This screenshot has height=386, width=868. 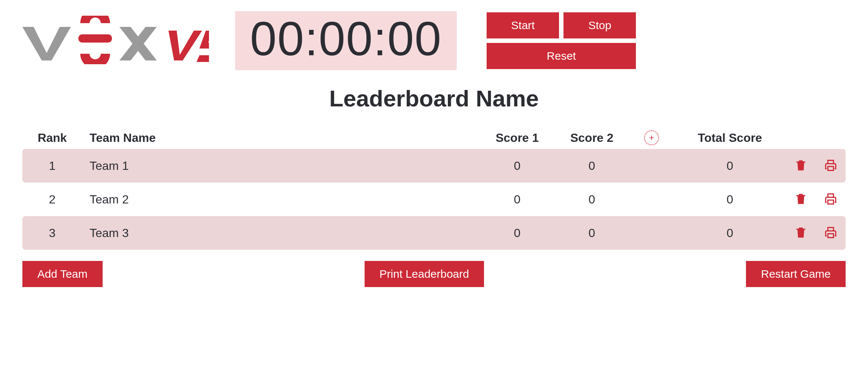 What do you see at coordinates (52, 233) in the screenshot?
I see `cell-rank: 3` at bounding box center [52, 233].